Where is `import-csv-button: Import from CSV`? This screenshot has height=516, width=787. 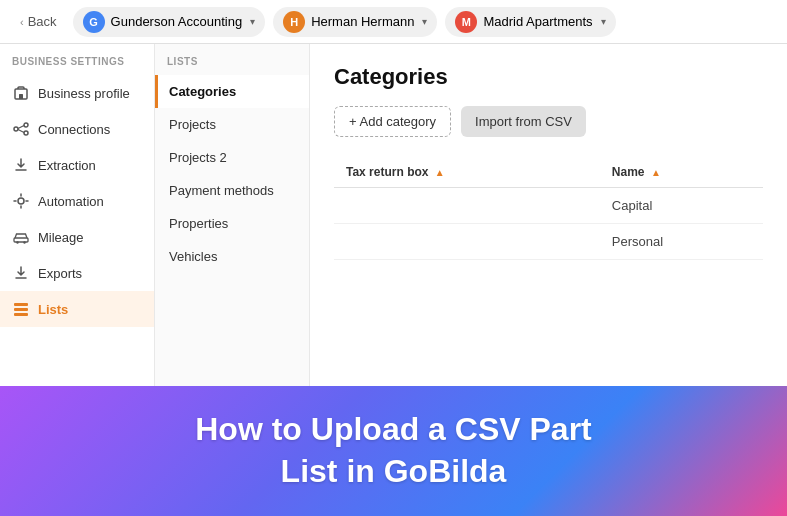
import-csv-button: Import from CSV is located at coordinates (524, 122).